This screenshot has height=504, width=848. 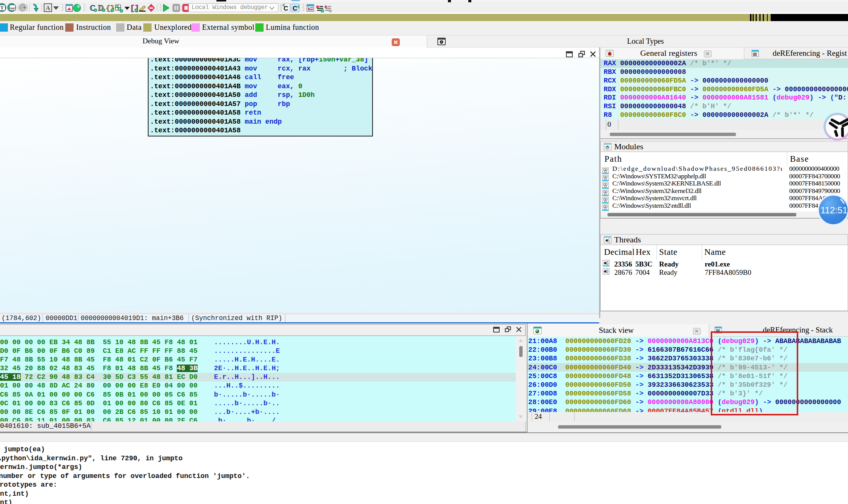 What do you see at coordinates (48, 8) in the screenshot?
I see `svg-text: A` at bounding box center [48, 8].